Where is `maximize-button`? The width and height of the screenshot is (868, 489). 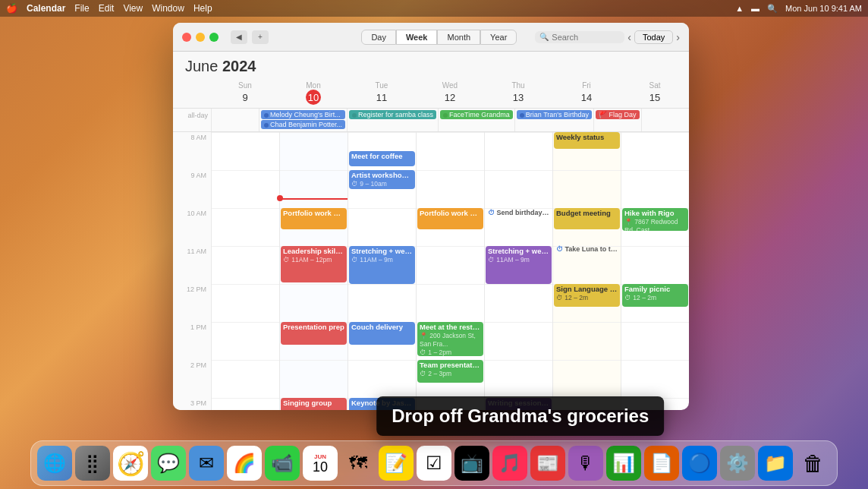
maximize-button is located at coordinates (214, 37).